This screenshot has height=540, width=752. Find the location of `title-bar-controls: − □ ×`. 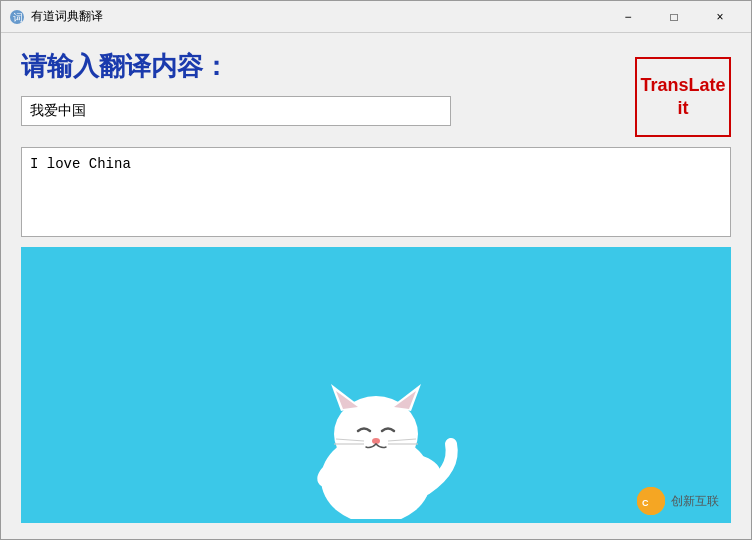

title-bar-controls: − □ × is located at coordinates (674, 17).